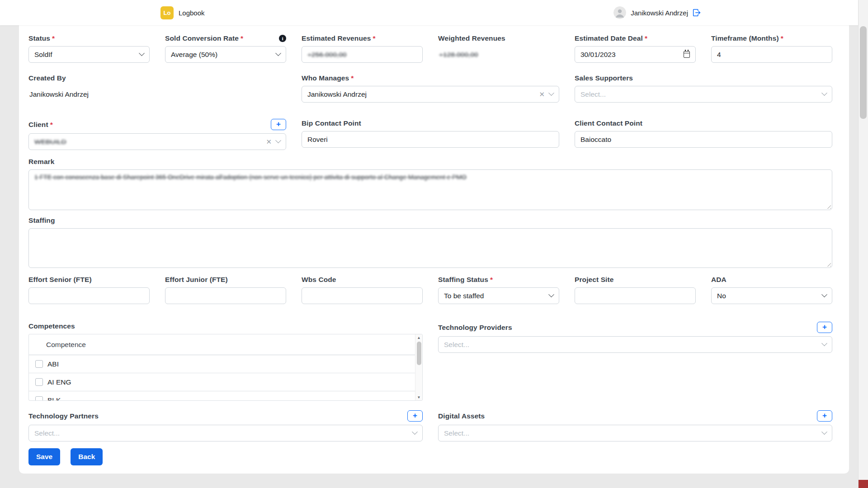  What do you see at coordinates (466, 280) in the screenshot?
I see `staffing-status-label: Staffing Status*` at bounding box center [466, 280].